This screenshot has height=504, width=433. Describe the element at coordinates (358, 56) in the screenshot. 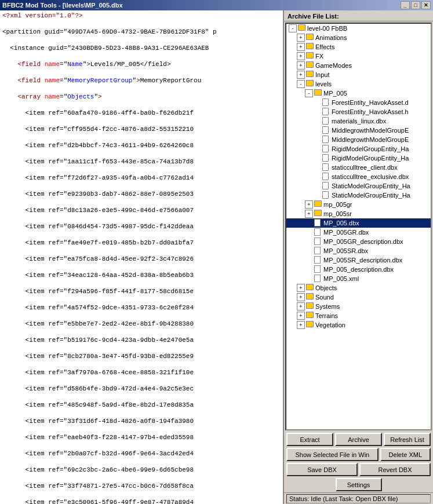

I see `tree-item: + FX` at that location.